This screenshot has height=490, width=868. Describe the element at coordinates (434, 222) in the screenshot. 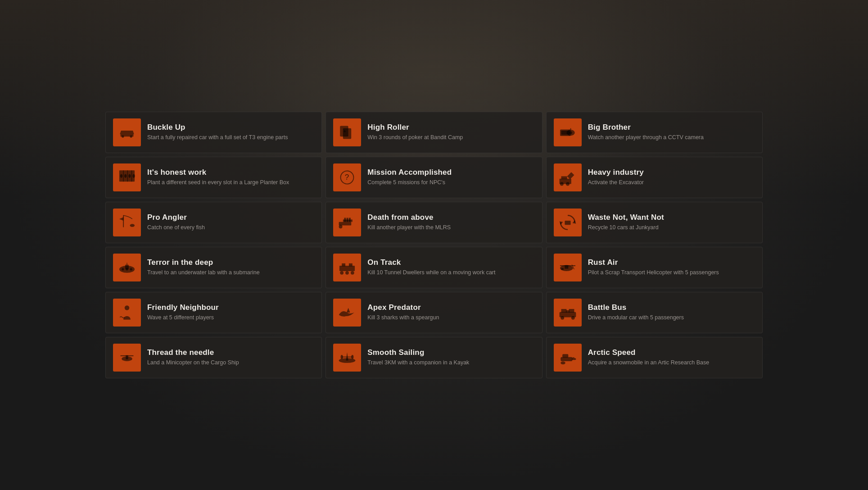

I see `achievement-card-death-from-above: Death from aboveKill another player with…` at that location.